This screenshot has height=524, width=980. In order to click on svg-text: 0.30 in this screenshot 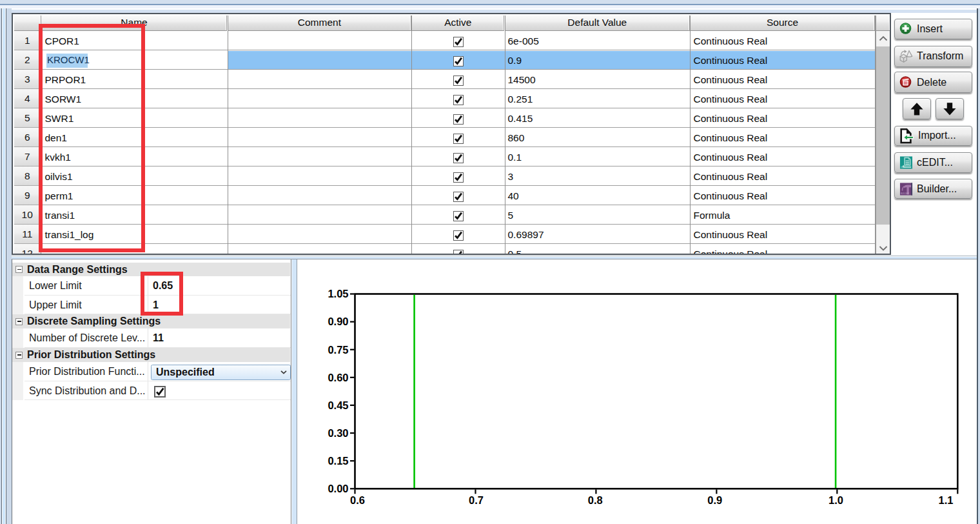, I will do `click(338, 433)`.